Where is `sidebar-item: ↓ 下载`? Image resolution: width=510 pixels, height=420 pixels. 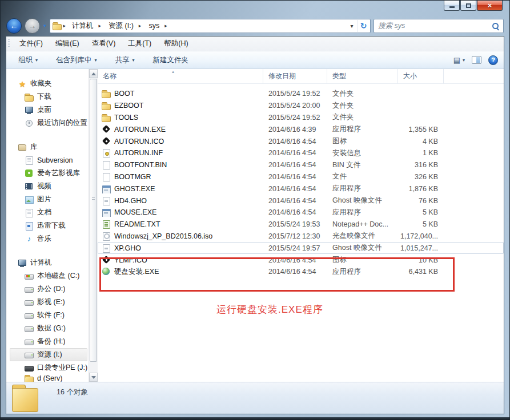
sidebar-item: ↓ 下载 is located at coordinates (49, 97).